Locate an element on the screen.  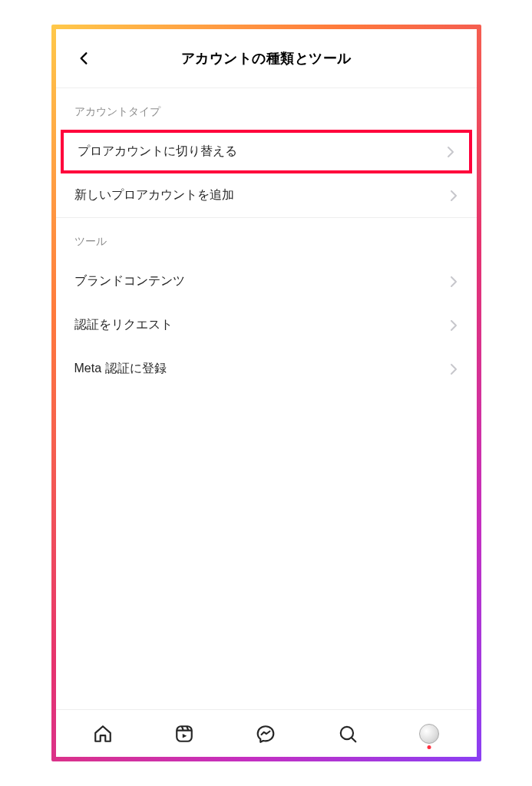
messenger-icon is located at coordinates (266, 734).